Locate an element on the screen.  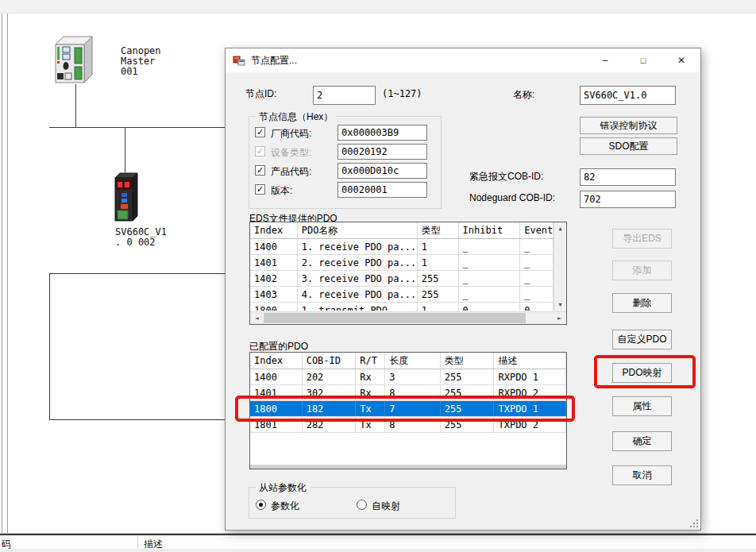
configured-pdo-table: Index COB-ID R/T 长度 类型 描述 1400 202 Rx 3 … is located at coordinates (408, 411).